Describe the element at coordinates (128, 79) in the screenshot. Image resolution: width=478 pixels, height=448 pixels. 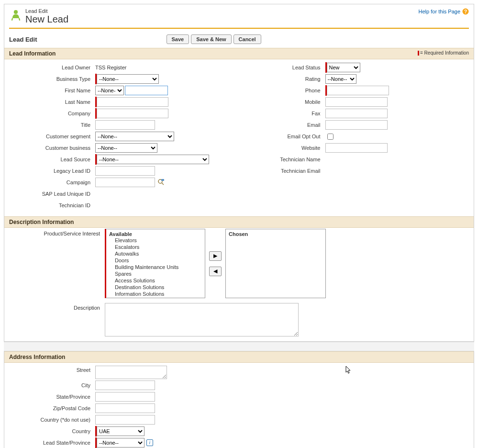
I see `select-business-type: --None--` at that location.